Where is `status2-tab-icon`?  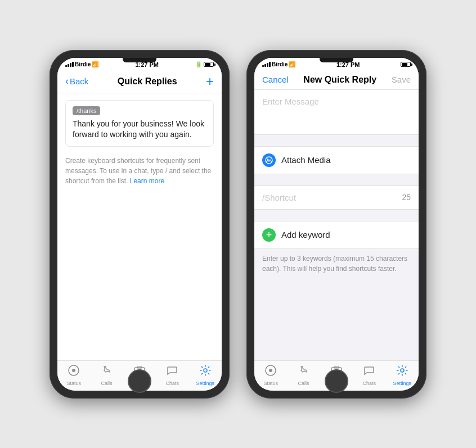
status2-tab-icon is located at coordinates (271, 372).